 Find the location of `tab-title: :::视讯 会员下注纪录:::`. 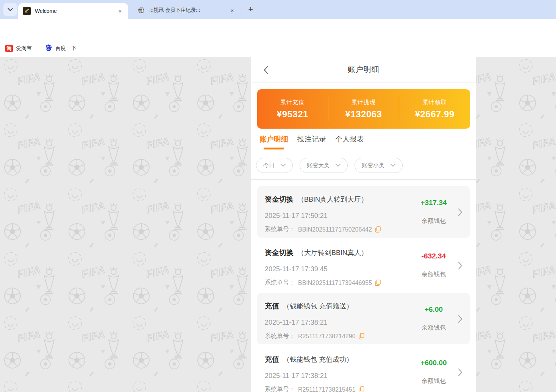

tab-title: :::视讯 会员下注纪录::: is located at coordinates (189, 10).